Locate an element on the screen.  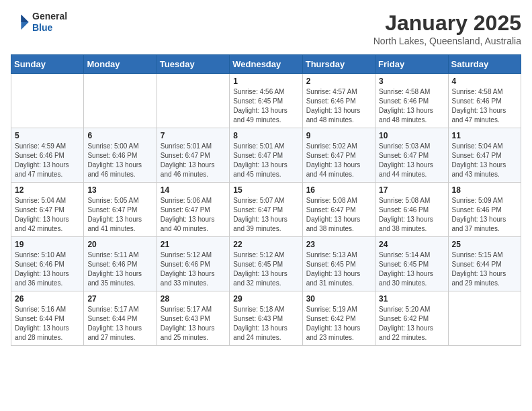
day-number: 7 is located at coordinates (193, 136).